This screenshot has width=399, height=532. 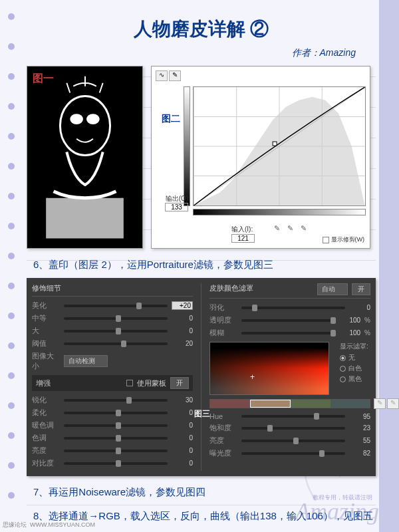 I want to click on opacity-slider, so click(x=289, y=321).